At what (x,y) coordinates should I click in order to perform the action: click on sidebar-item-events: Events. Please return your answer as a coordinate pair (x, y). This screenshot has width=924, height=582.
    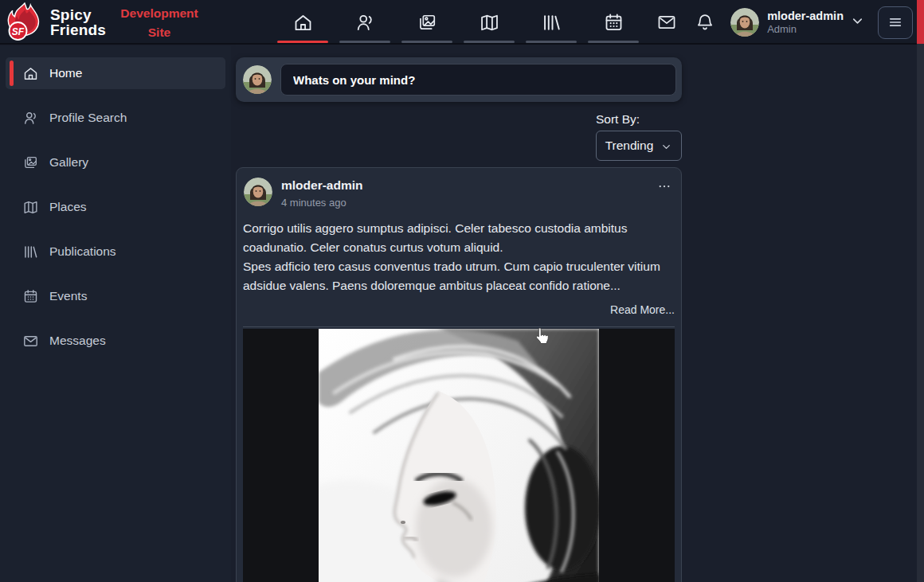
    Looking at the image, I should click on (116, 296).